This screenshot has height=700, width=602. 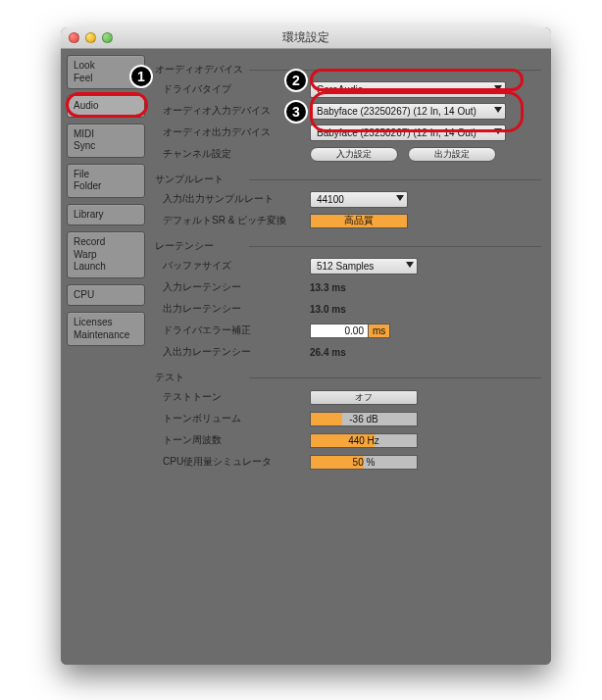 What do you see at coordinates (236, 440) in the screenshot?
I see `label-tone-freq: トーン周波数` at bounding box center [236, 440].